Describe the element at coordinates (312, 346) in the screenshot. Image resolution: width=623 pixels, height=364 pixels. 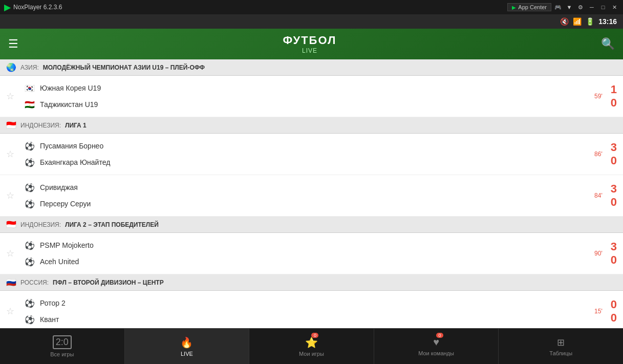
I see `nav-item-my-games: ⭐ 0 Мои игры` at that location.